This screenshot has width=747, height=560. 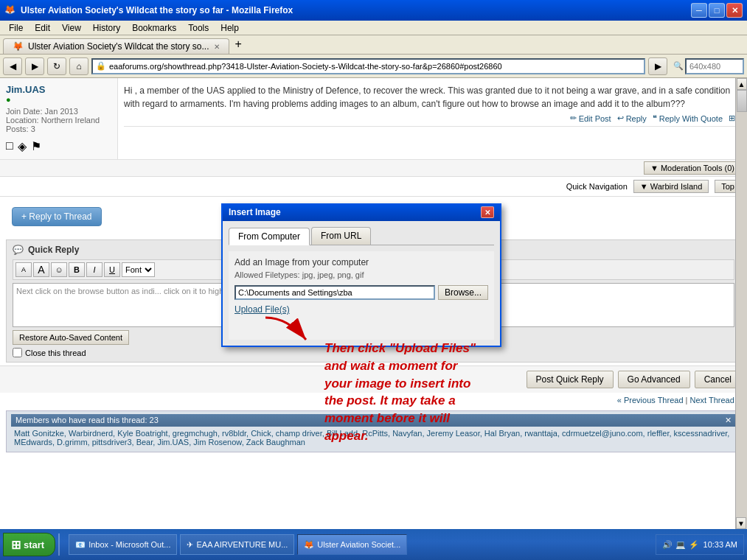 I want to click on minimize-button: ─, so click(x=699, y=10).